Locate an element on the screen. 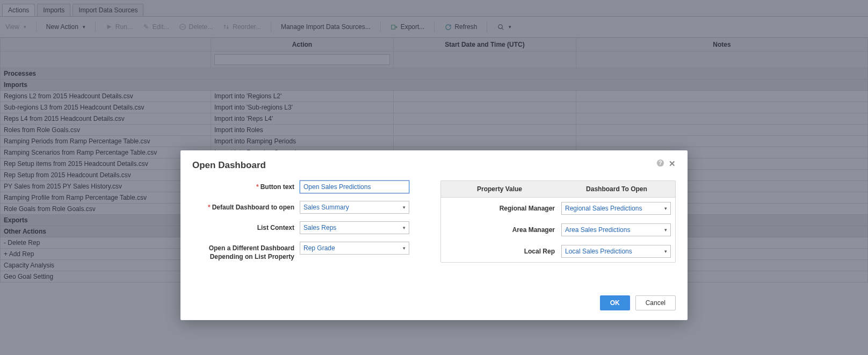  dashboard-select: Area Sales Predictions▾ is located at coordinates (616, 230).